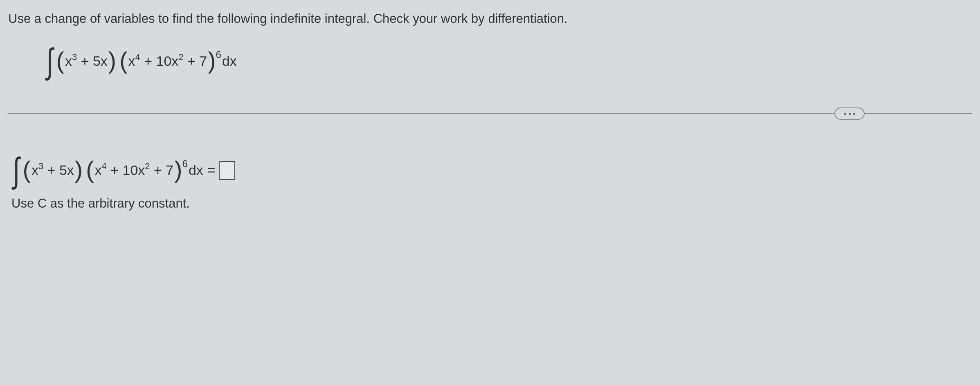  Describe the element at coordinates (90, 169) in the screenshot. I see `open-paren-4: (` at that location.